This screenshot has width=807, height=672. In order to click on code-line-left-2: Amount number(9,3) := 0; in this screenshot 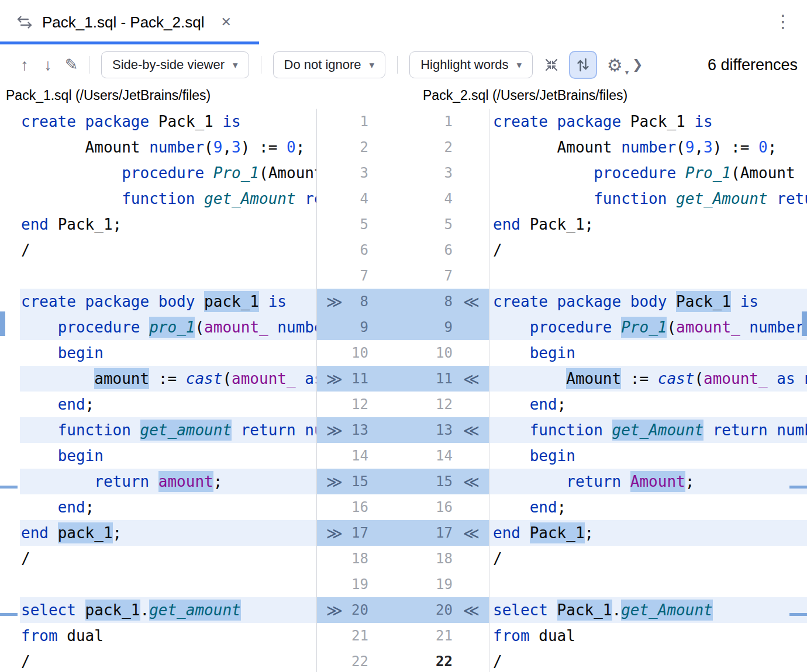, I will do `click(168, 147)`.